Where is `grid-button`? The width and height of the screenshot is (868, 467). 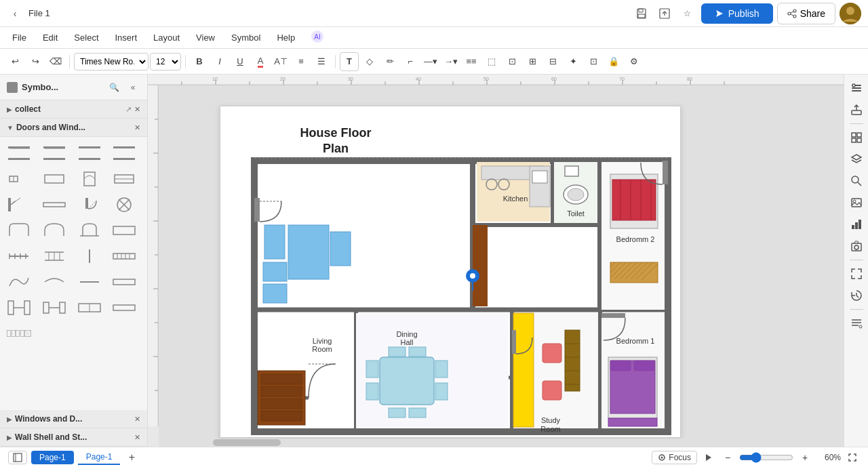
grid-button is located at coordinates (856, 138).